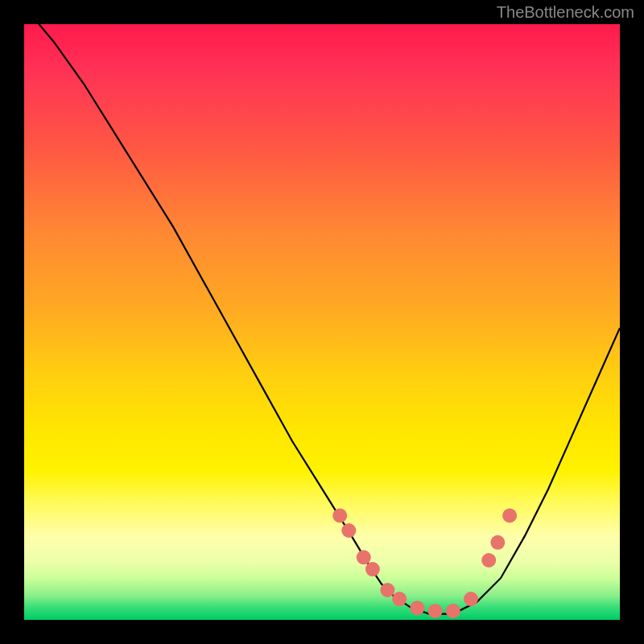  What do you see at coordinates (425, 564) in the screenshot?
I see `data-dots-group` at bounding box center [425, 564].